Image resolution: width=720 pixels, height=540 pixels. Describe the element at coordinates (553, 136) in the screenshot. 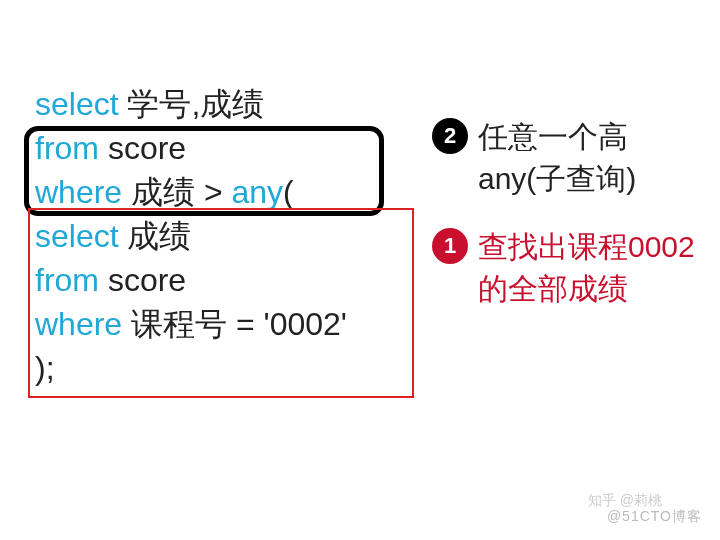

I see `annotation-2-line1: 任意一个高` at that location.